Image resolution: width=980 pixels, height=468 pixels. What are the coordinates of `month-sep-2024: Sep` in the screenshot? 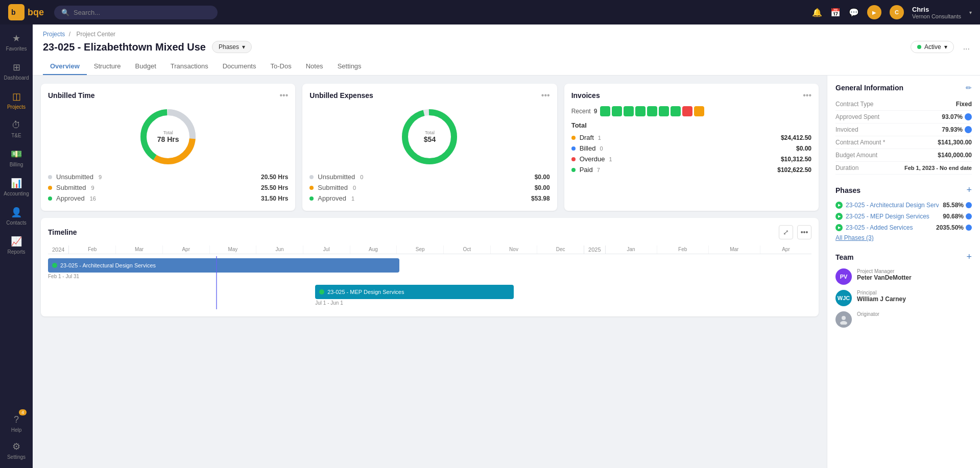 It's located at (420, 250).